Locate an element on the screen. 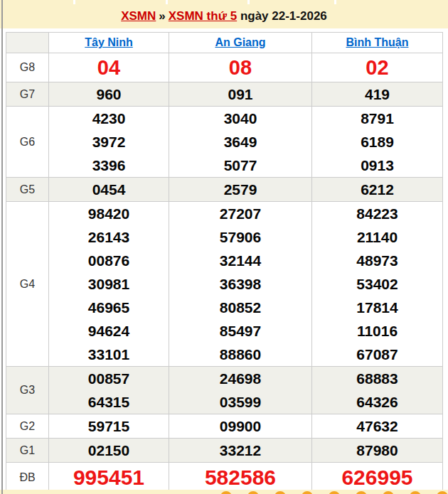 This screenshot has width=448, height=494. province-link-an-giang: An Giang is located at coordinates (240, 43).